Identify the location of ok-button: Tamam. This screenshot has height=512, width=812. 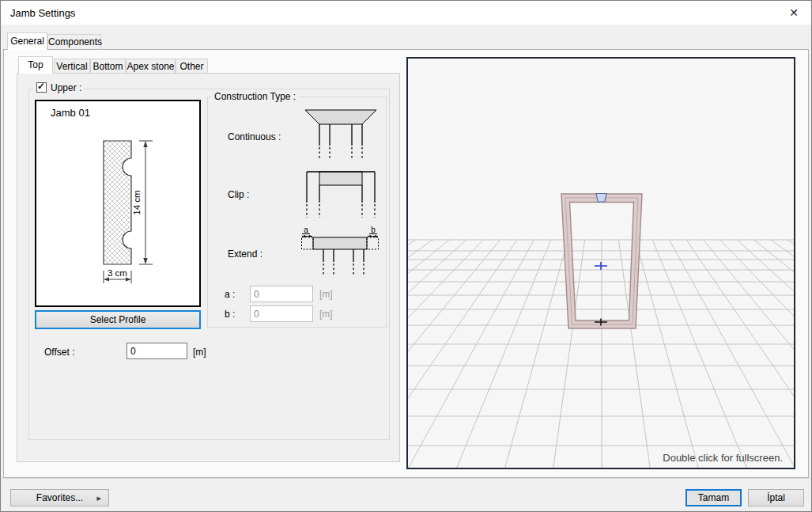
(713, 498).